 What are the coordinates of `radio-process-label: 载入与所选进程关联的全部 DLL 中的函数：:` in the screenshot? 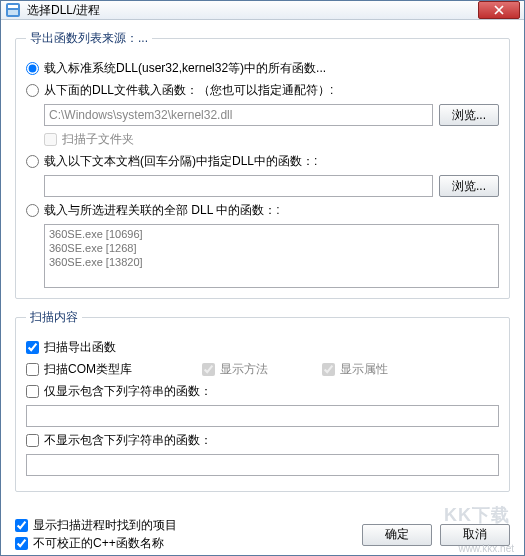 It's located at (162, 210).